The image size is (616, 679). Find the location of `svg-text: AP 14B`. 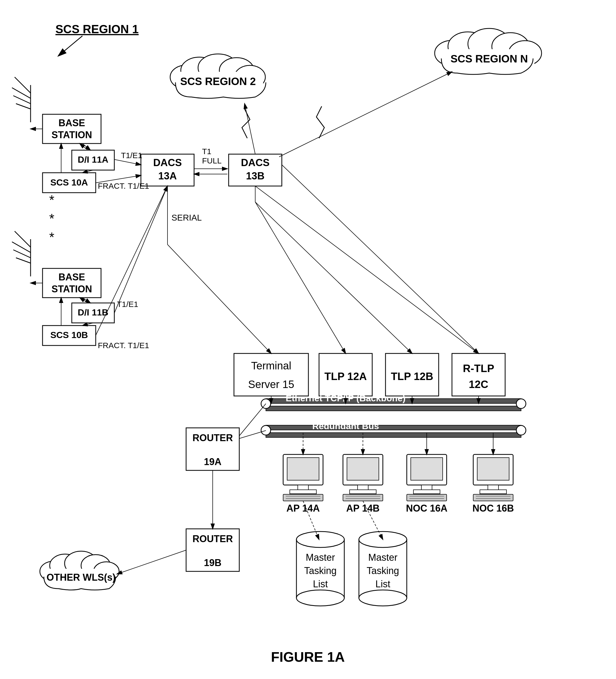

svg-text: AP 14B is located at coordinates (363, 508).